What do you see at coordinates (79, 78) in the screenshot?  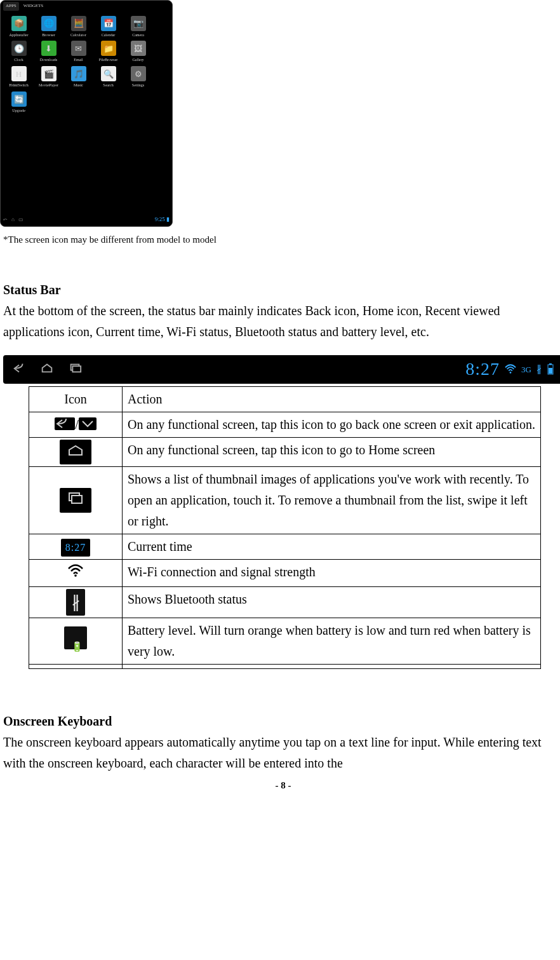 I see `app-music: 🎵Music` at bounding box center [79, 78].